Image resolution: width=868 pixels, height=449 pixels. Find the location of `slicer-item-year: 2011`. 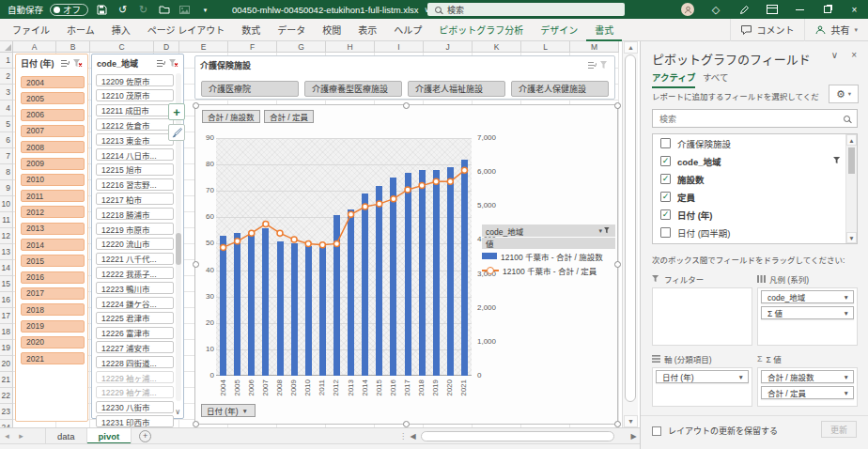

slicer-item-year: 2011 is located at coordinates (53, 195).